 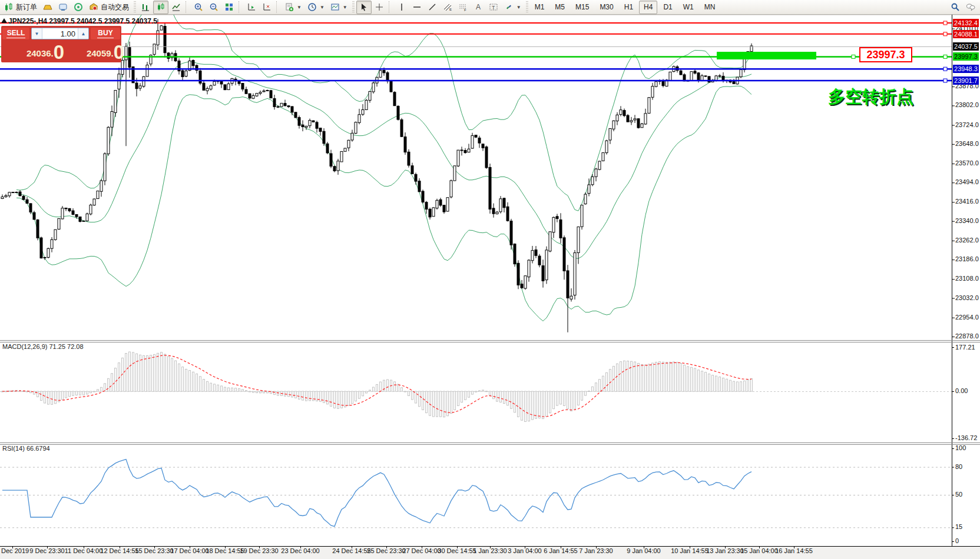 I want to click on price-axis-badge: 24088.1, so click(x=966, y=34).